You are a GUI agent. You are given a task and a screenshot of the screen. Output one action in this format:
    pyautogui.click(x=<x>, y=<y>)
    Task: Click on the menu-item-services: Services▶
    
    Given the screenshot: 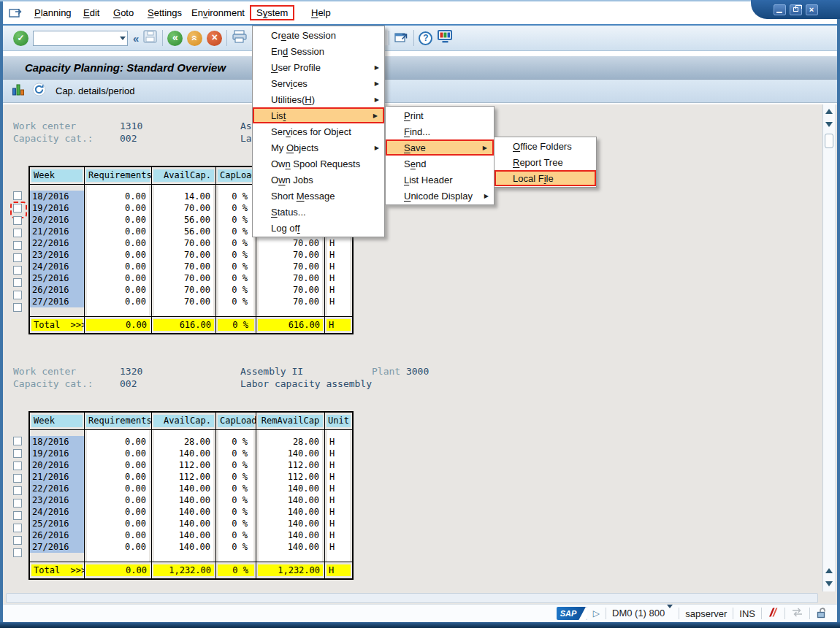 What is the action you would take?
    pyautogui.click(x=318, y=83)
    